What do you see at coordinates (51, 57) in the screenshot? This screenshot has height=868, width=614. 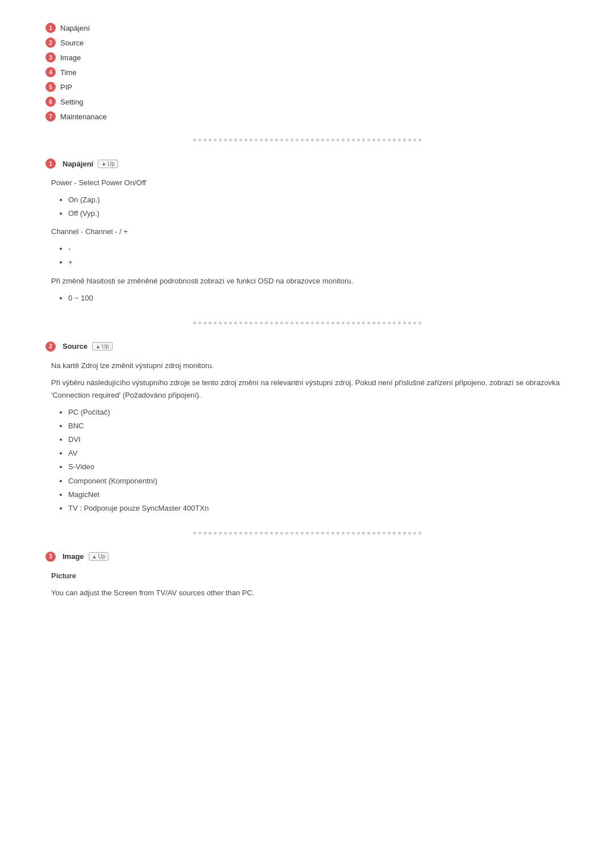 I see `nav-badge-3: 3` at bounding box center [51, 57].